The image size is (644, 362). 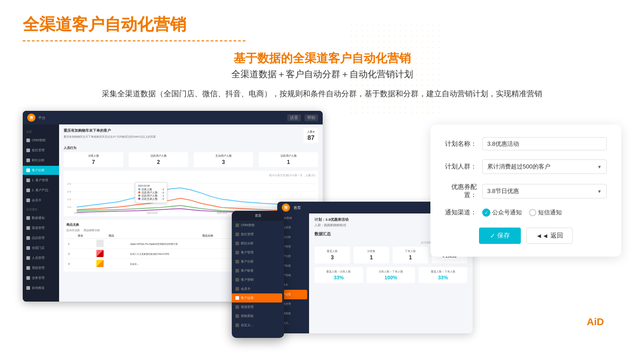 What do you see at coordinates (258, 307) in the screenshot?
I see `mobile-nav-filter: 筛选管理` at bounding box center [258, 307].